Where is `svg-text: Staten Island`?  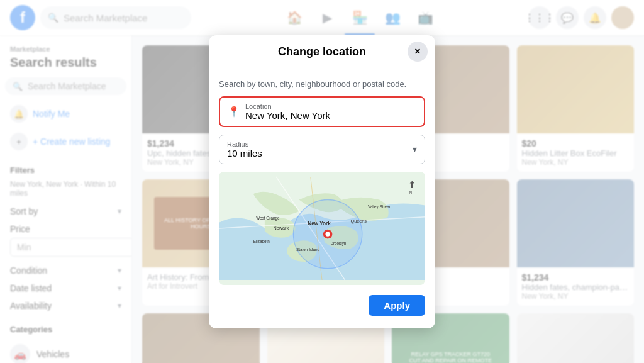 svg-text: Staten Island is located at coordinates (308, 249).